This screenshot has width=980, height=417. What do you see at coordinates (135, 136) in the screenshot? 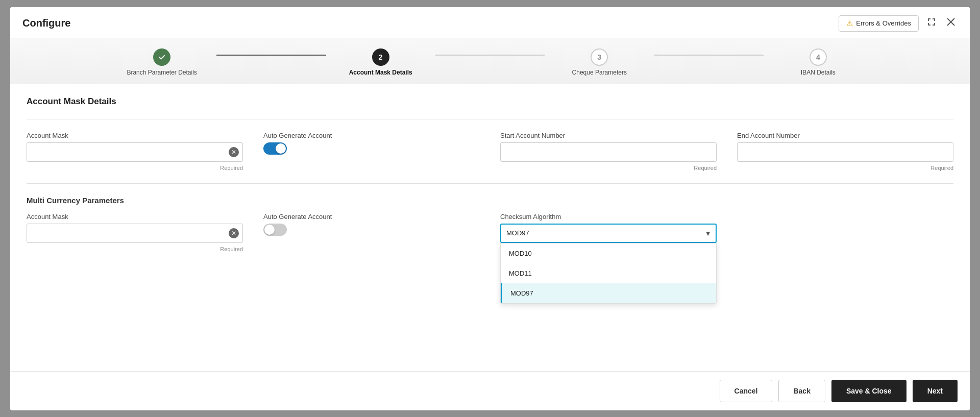
I see `account-mask-label: Account Mask` at bounding box center [135, 136].